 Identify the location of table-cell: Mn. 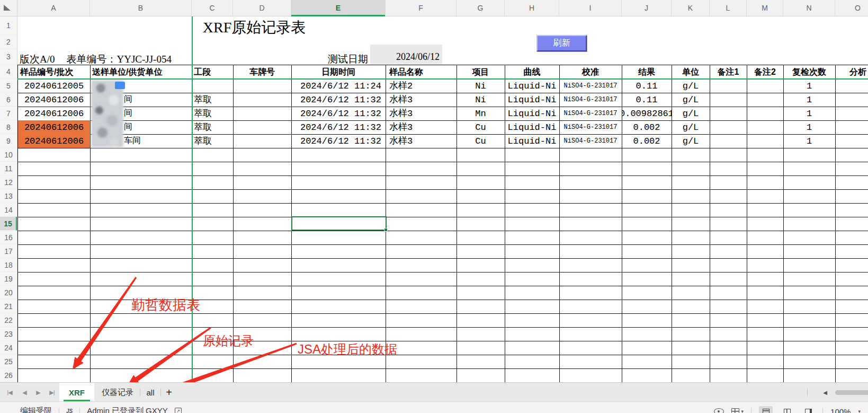
(481, 113).